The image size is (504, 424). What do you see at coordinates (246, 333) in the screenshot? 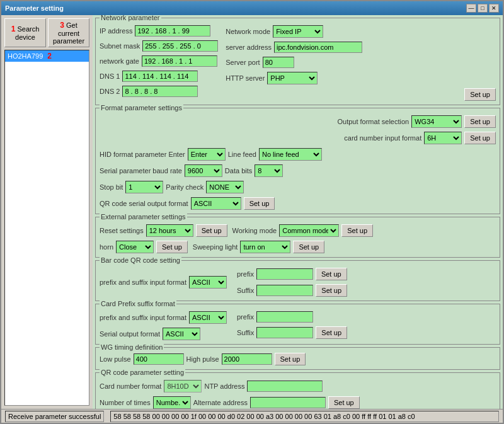
I see `card-suffix-label: Suffix` at bounding box center [246, 333].